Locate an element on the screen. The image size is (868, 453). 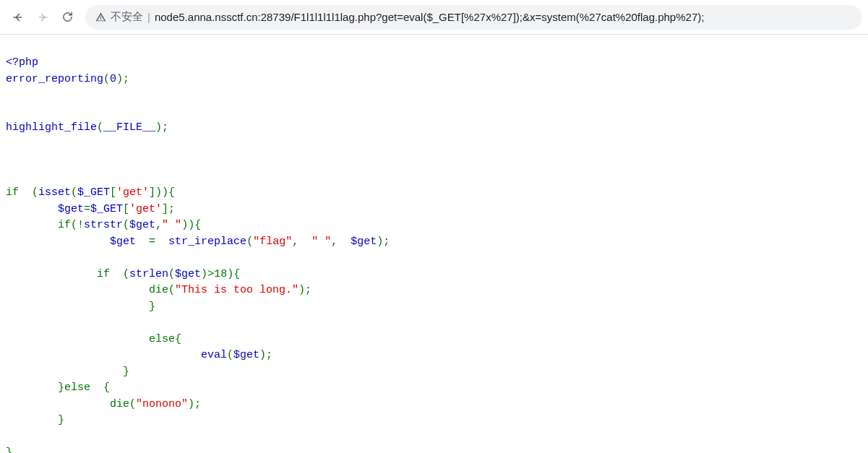
punct: ){ is located at coordinates (233, 275).